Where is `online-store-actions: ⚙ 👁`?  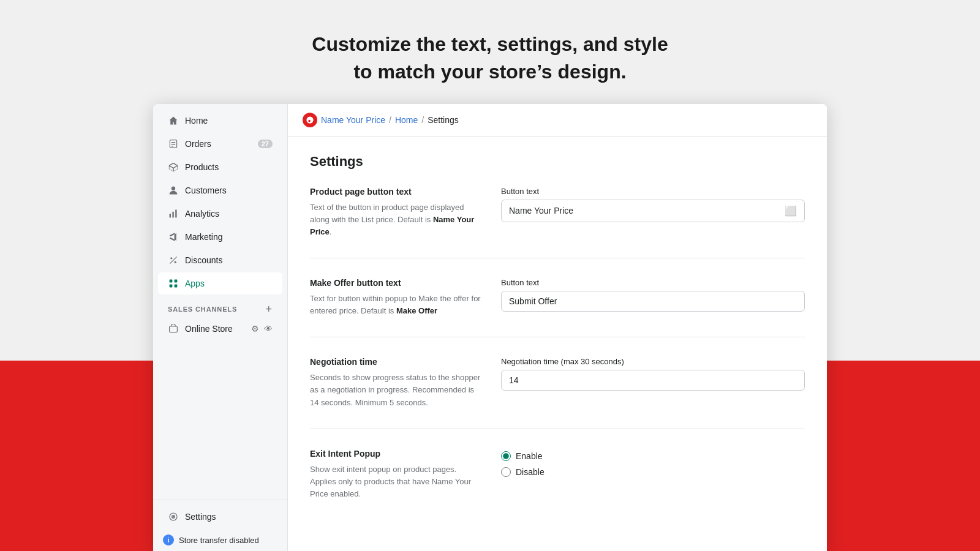
online-store-actions: ⚙ 👁 is located at coordinates (262, 329).